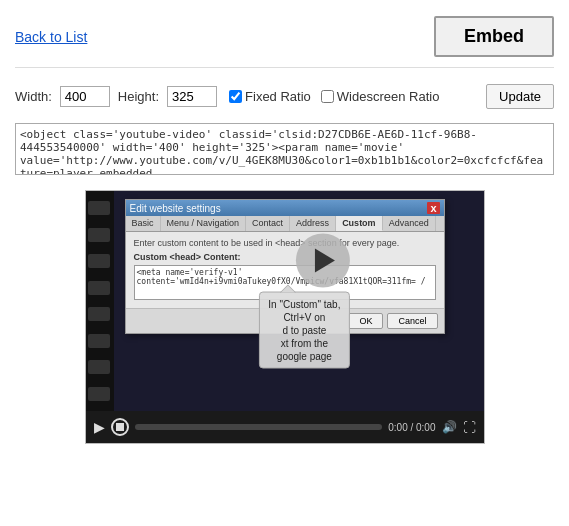 The height and width of the screenshot is (526, 569). What do you see at coordinates (192, 96) in the screenshot?
I see `height-input` at bounding box center [192, 96].